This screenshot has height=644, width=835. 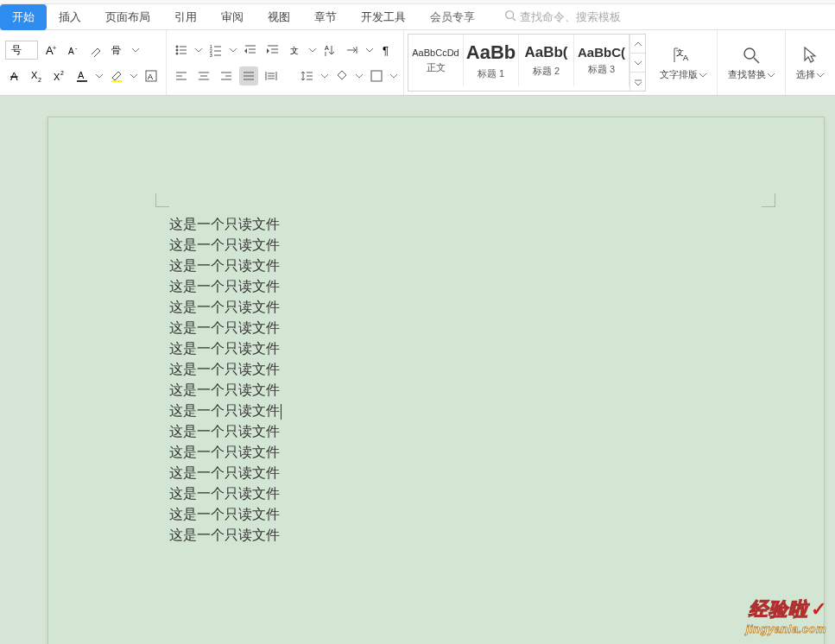 What do you see at coordinates (181, 76) in the screenshot?
I see `align-left-icon` at bounding box center [181, 76].